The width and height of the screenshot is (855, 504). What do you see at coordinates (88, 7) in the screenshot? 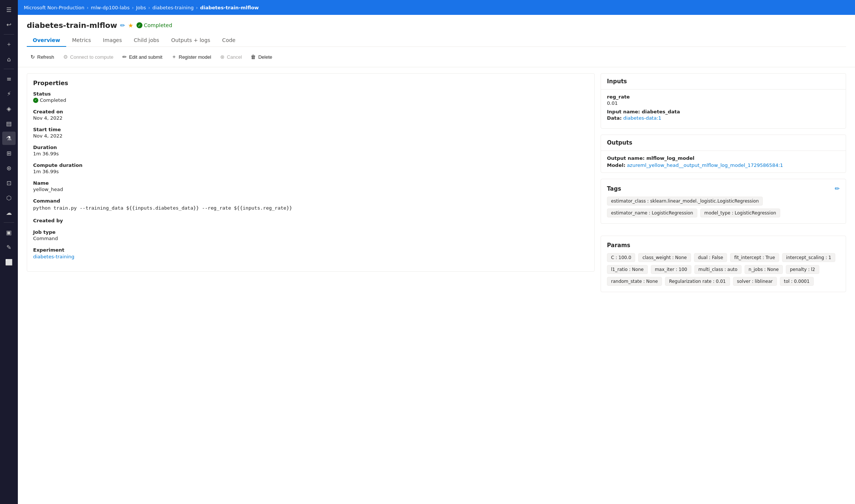
I see `breadcrumb-sep-1: ›` at bounding box center [88, 7].